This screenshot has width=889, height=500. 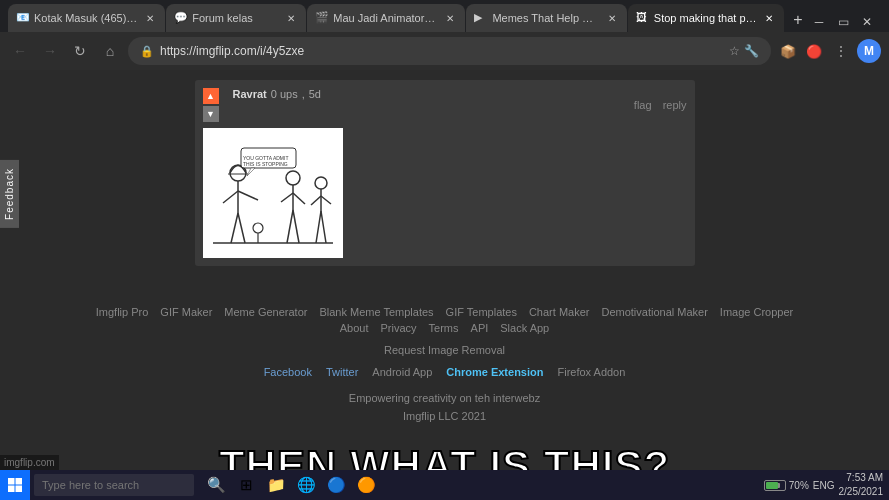 I want to click on battery-tip, so click(x=779, y=486).